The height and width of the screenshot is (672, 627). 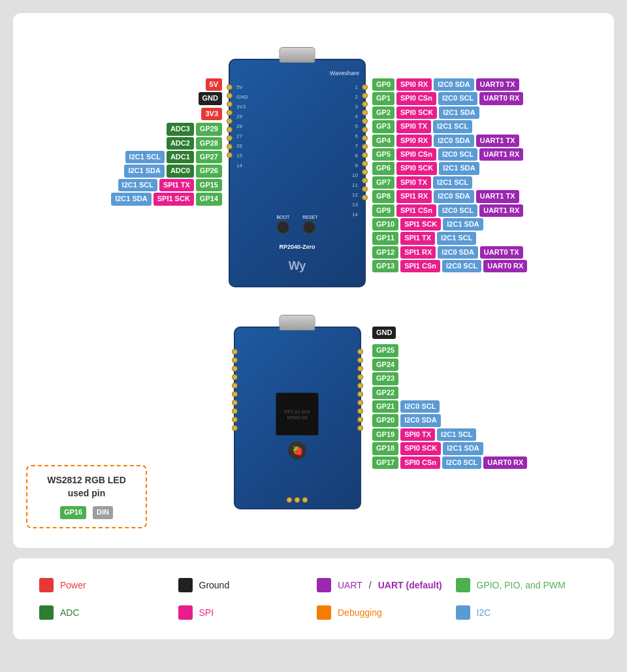 I want to click on pin-spi0-csn-1: SPI0 CSn, so click(x=417, y=98).